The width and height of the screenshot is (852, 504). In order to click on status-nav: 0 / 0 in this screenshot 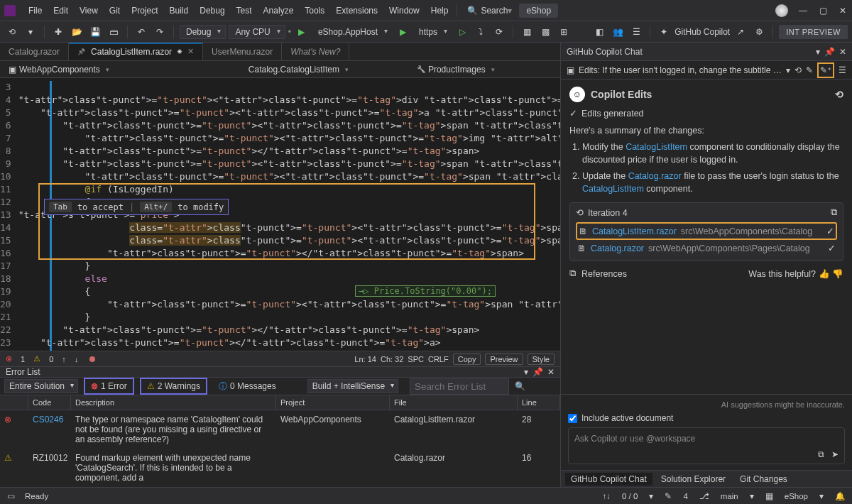, I will do `click(630, 496)`.